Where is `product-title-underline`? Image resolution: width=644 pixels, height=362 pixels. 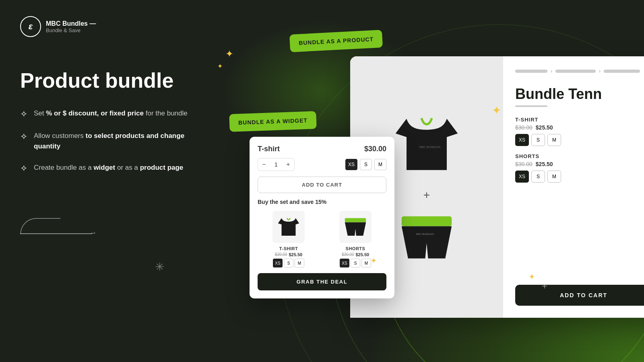 product-title-underline is located at coordinates (531, 106).